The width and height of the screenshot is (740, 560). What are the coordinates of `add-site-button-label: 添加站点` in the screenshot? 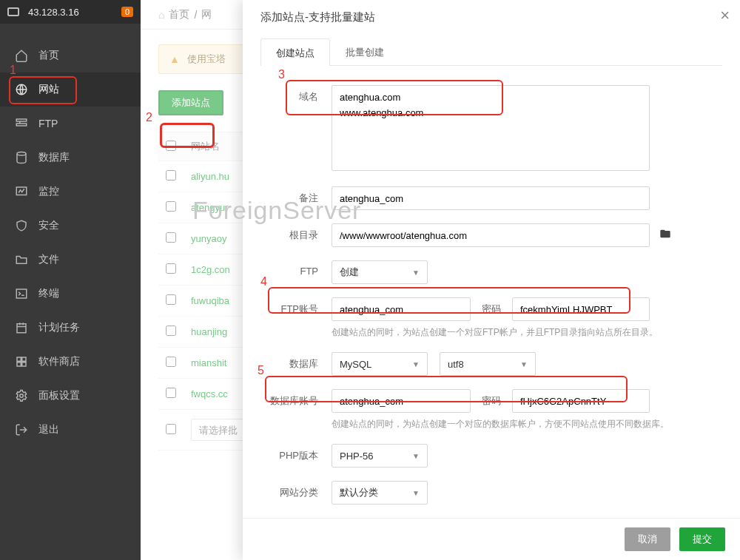 It's located at (191, 103).